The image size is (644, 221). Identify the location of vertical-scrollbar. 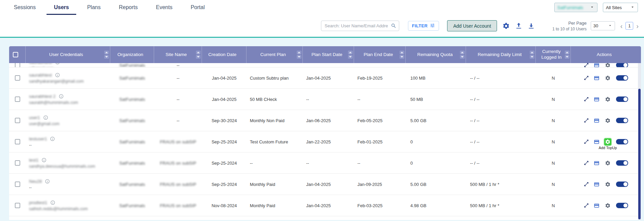
(639, 142).